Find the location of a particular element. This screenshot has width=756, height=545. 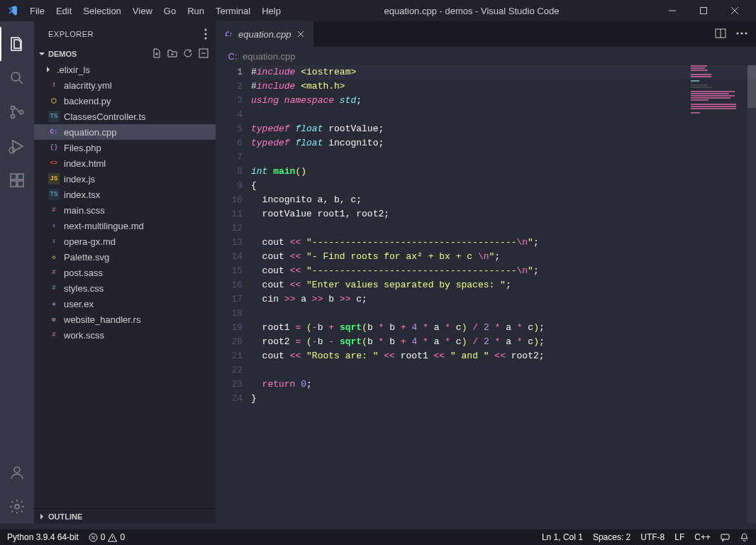

sidebar-more-button is located at coordinates (206, 34).